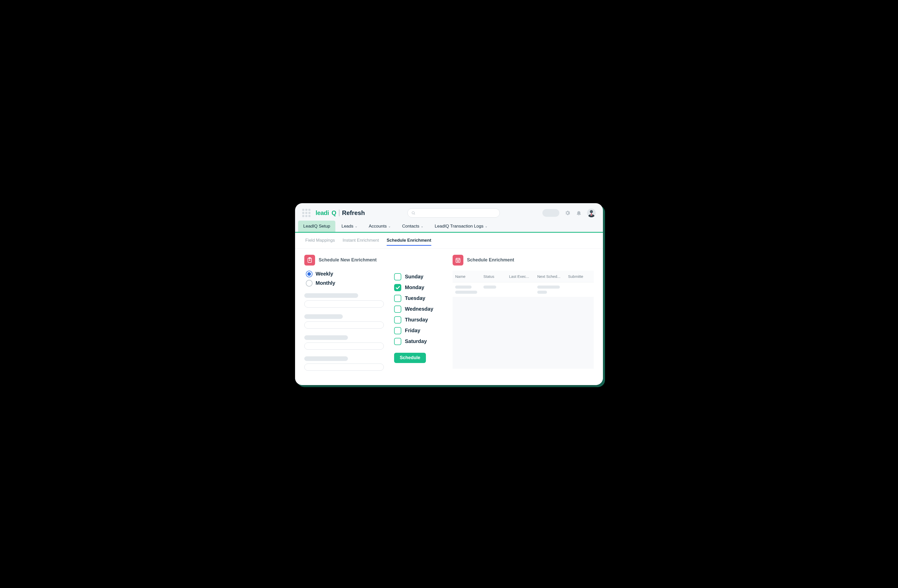  What do you see at coordinates (449, 241) in the screenshot?
I see `subtabs: Field Mappings Instant Enrichment Schedu…` at bounding box center [449, 241].